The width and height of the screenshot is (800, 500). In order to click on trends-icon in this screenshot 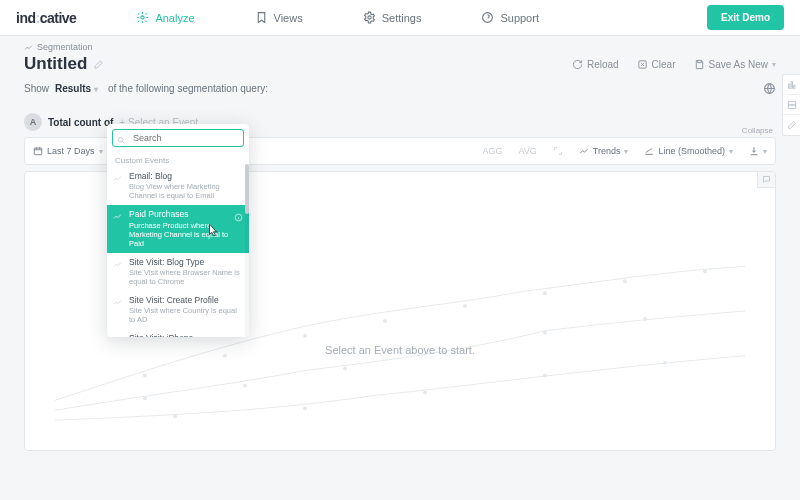, I will do `click(584, 151)`.